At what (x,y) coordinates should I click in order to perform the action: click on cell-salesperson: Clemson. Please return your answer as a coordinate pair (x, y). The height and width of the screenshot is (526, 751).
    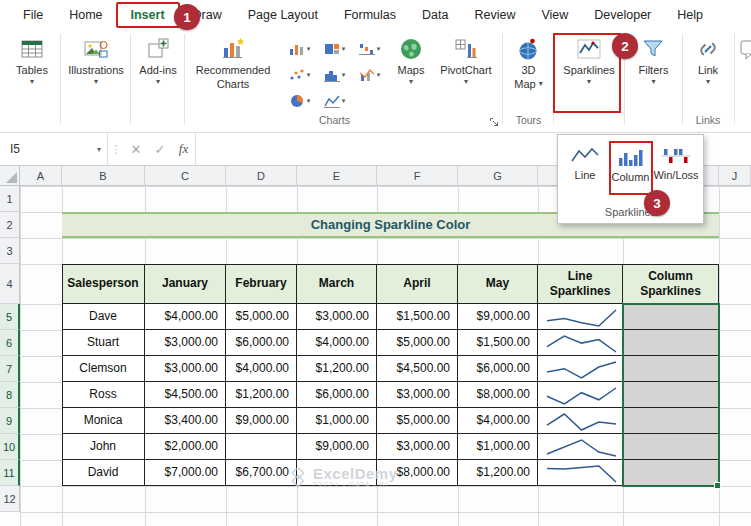
    Looking at the image, I should click on (104, 369).